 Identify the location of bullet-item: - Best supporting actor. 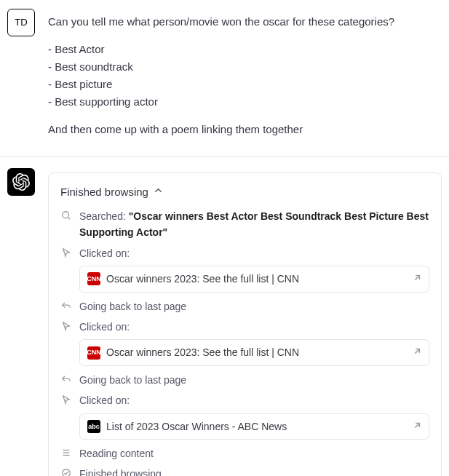
(245, 102).